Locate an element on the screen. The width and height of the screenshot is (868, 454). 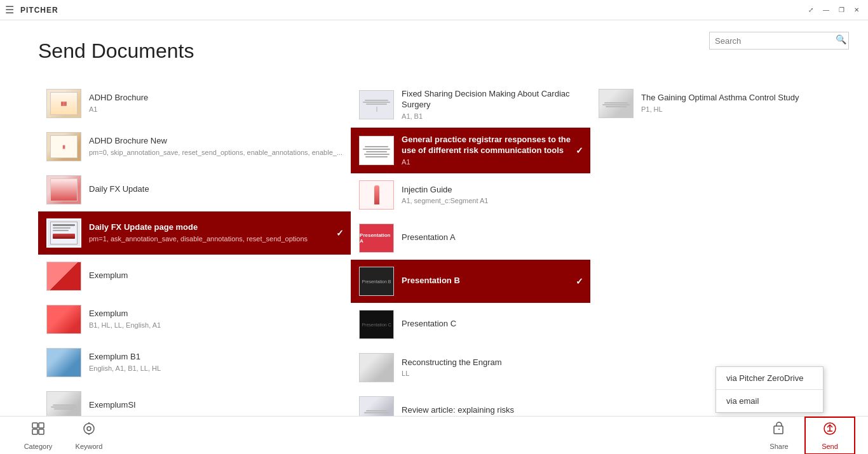
doc-thumb-review is located at coordinates (376, 406).